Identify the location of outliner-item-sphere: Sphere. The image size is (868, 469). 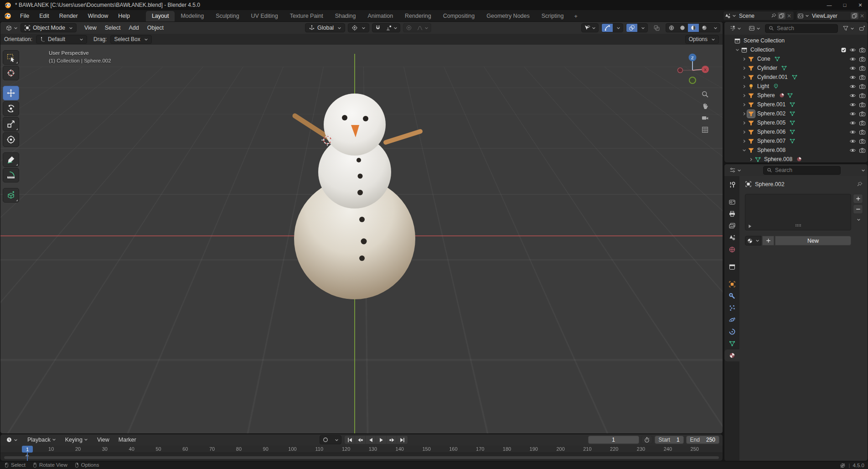
(796, 95).